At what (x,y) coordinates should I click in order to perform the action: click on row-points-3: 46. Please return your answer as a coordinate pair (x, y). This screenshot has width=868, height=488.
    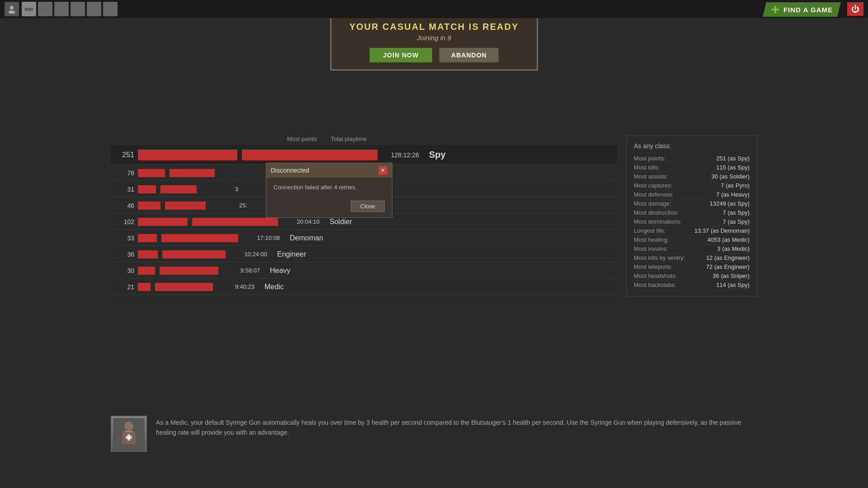
    Looking at the image, I should click on (124, 206).